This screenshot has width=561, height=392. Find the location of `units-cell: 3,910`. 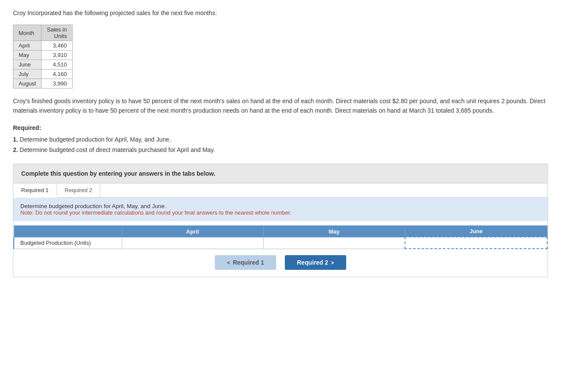

units-cell: 3,910 is located at coordinates (57, 55).